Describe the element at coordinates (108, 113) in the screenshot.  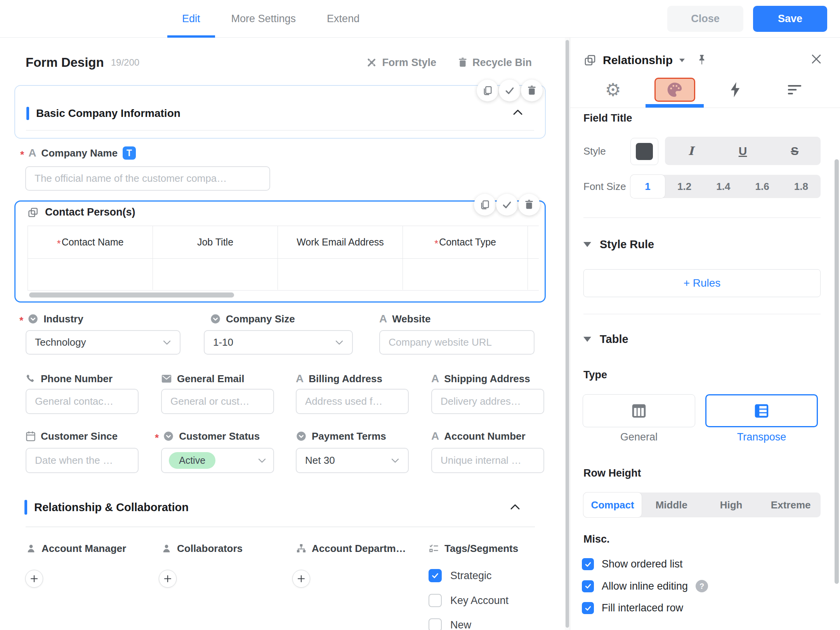
I see `section-title: Basic Company Information` at that location.